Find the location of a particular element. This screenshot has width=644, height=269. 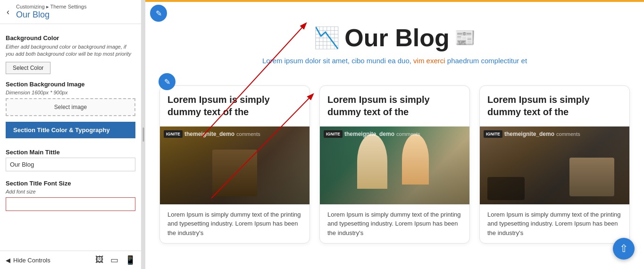

up-arrow-icon: ⇧ is located at coordinates (624, 249).